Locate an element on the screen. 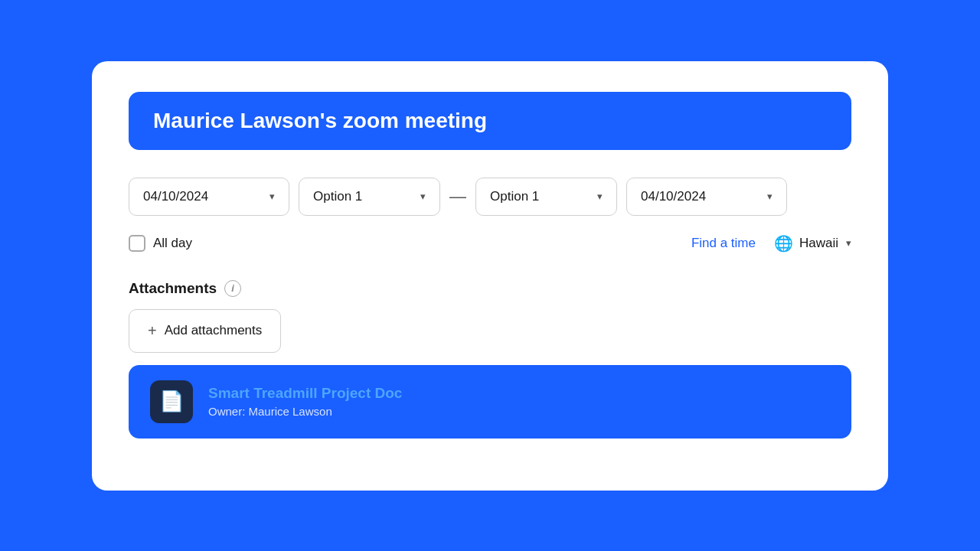  start-date-value: 04/10/2024 is located at coordinates (176, 197).